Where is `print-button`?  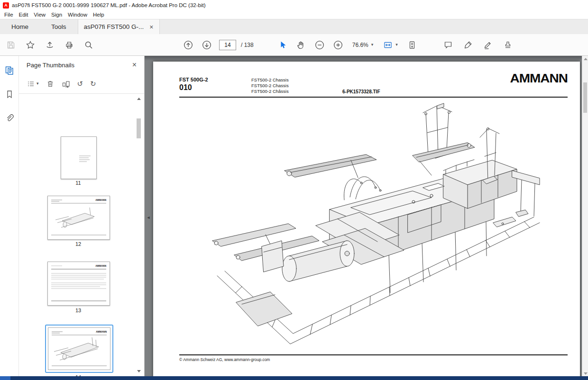
print-button is located at coordinates (69, 45).